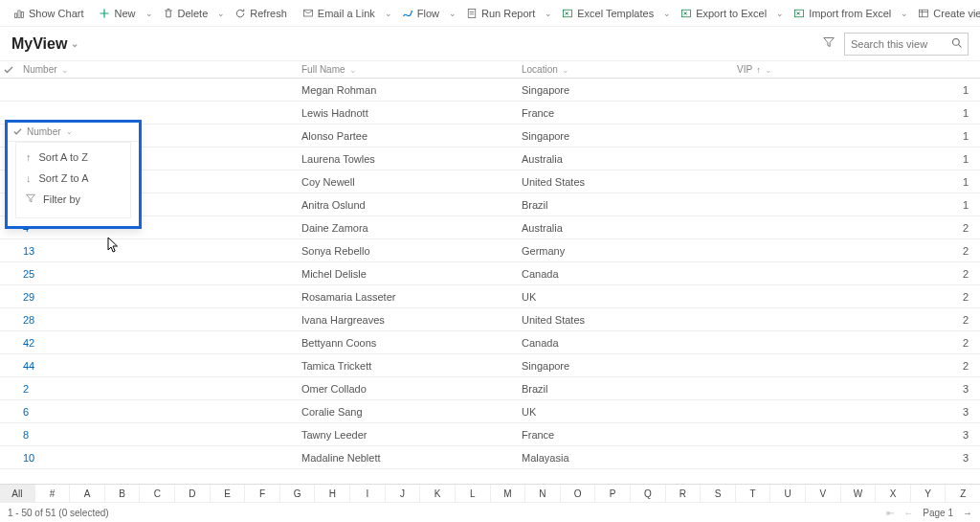 This screenshot has height=522, width=980. Describe the element at coordinates (333, 493) in the screenshot. I see `alpha-h: H` at that location.